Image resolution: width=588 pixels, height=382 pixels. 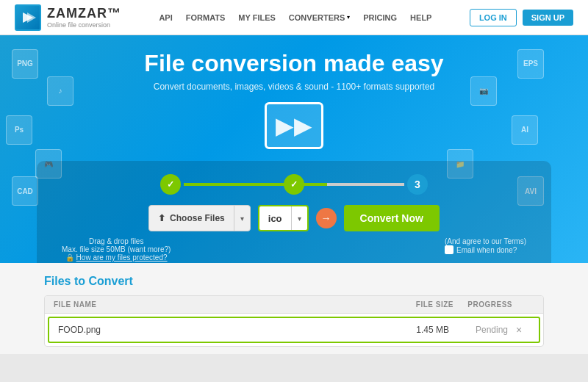 What do you see at coordinates (284, 218) in the screenshot?
I see `format-select: ico ▾` at bounding box center [284, 218].